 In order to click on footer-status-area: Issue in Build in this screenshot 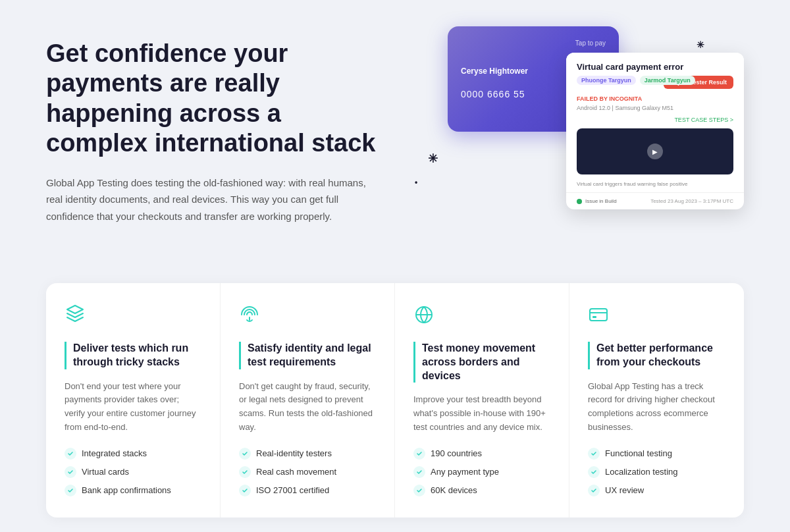, I will do `click(596, 201)`.